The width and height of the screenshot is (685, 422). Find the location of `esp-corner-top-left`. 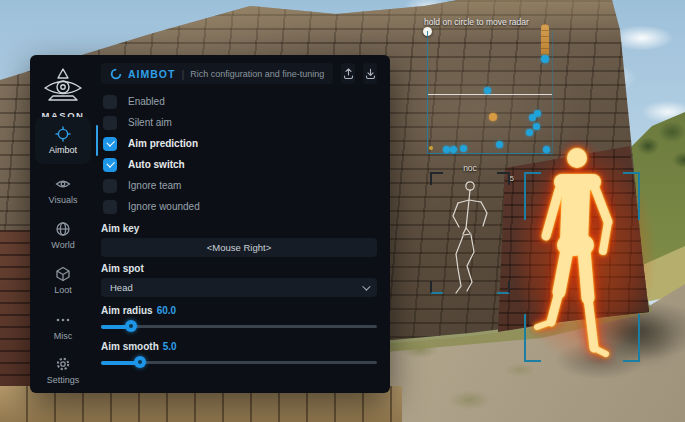

esp-corner-top-left is located at coordinates (532, 196).